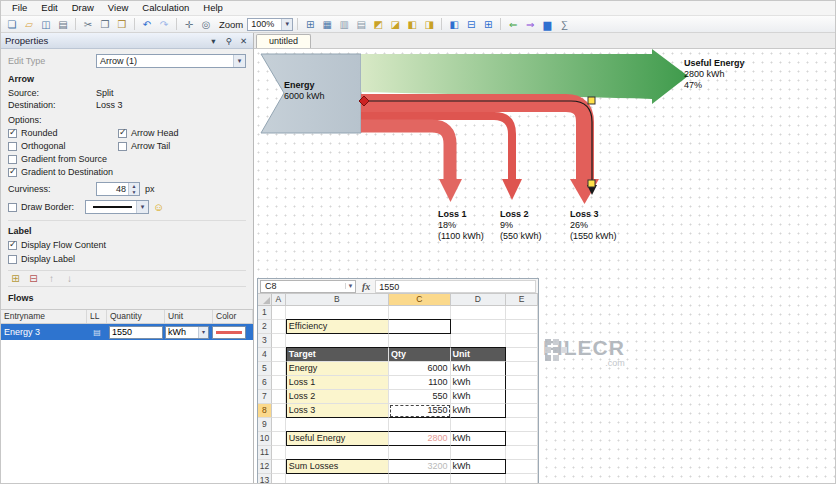 The height and width of the screenshot is (484, 836). What do you see at coordinates (265, 453) in the screenshot?
I see `sheet-row-header-11: 11` at bounding box center [265, 453].